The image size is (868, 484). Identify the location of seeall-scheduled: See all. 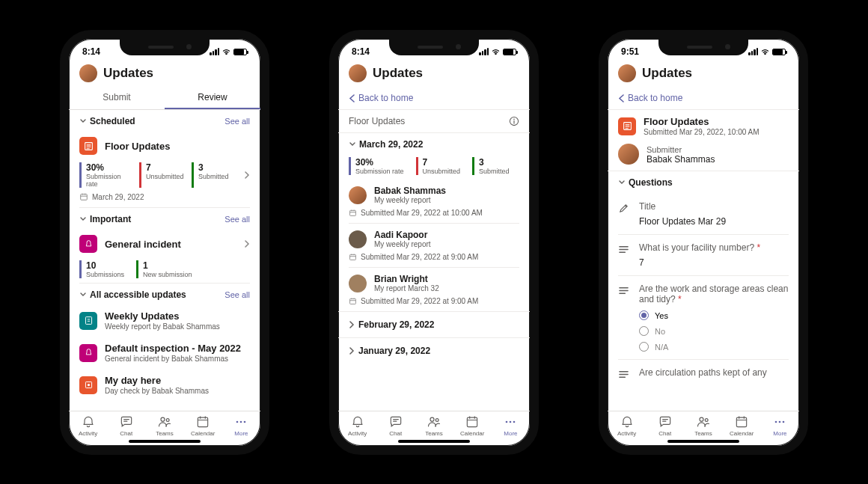
(237, 121).